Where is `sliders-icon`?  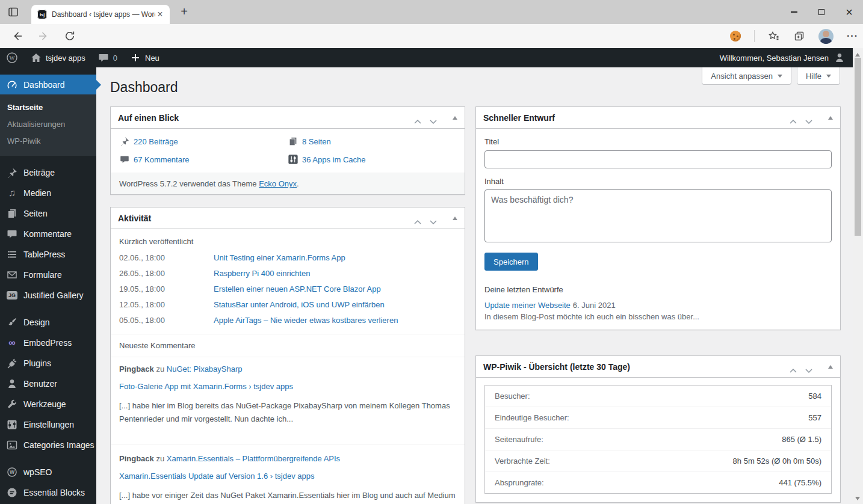
sliders-icon is located at coordinates (12, 425).